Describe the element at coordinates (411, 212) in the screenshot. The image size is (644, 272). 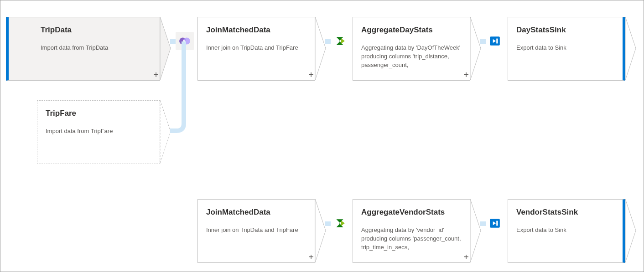
I see `node-title: AggregateVendorStats` at that location.